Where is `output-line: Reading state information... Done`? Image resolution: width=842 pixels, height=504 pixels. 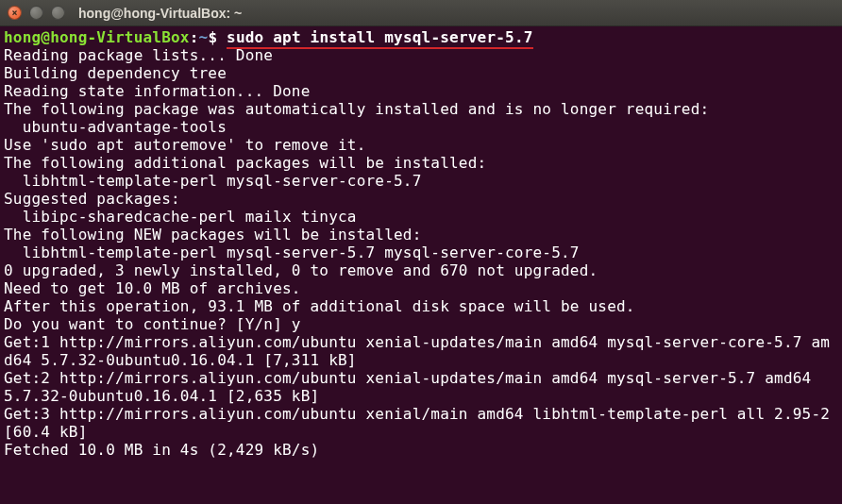
output-line: Reading state information... Done is located at coordinates (157, 91).